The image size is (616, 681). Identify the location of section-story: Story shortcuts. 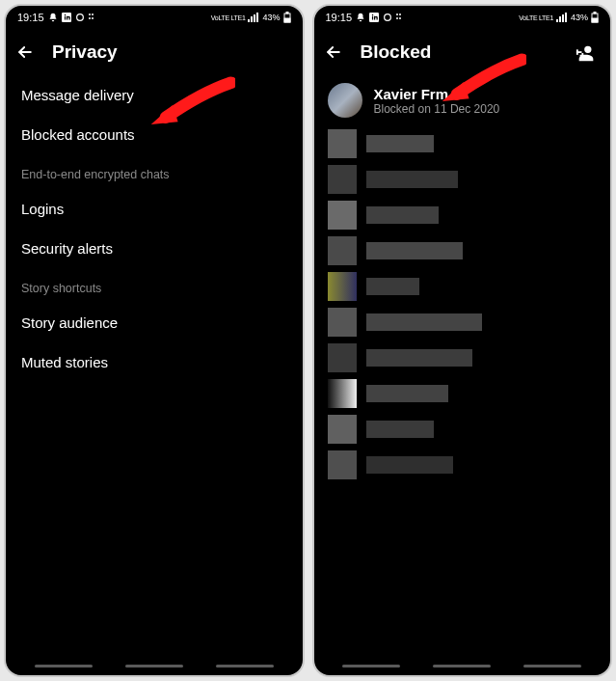
(154, 286).